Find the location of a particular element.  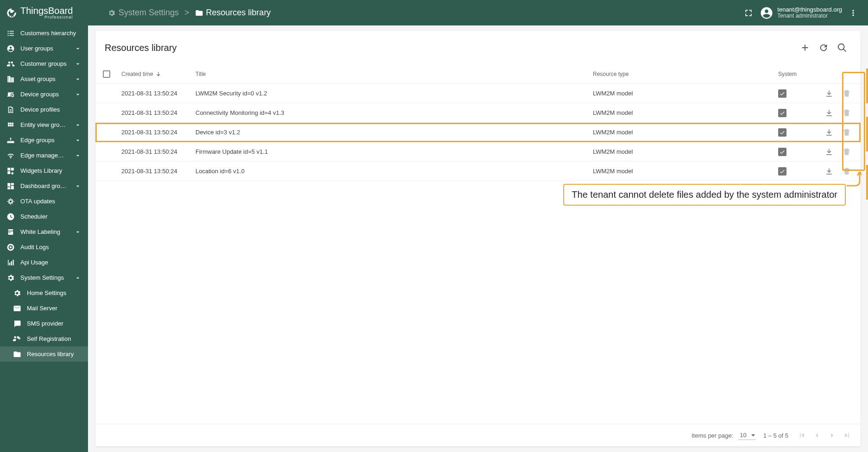

search-button is located at coordinates (842, 48).